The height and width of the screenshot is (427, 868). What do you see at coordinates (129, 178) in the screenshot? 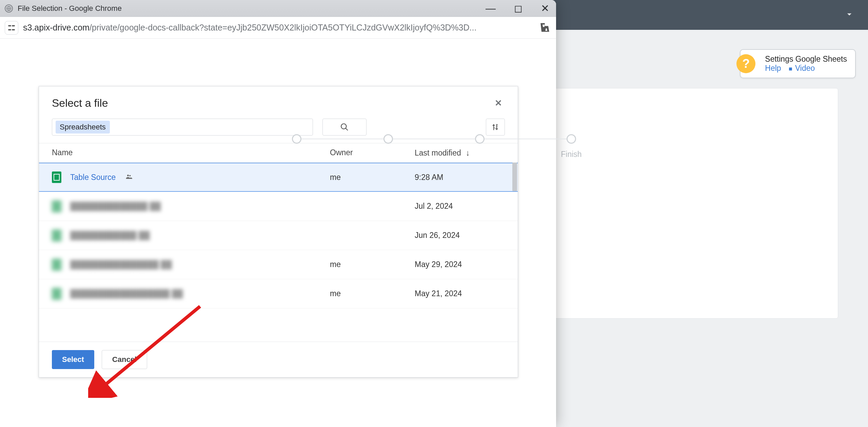
I see `shared-icon` at bounding box center [129, 178].